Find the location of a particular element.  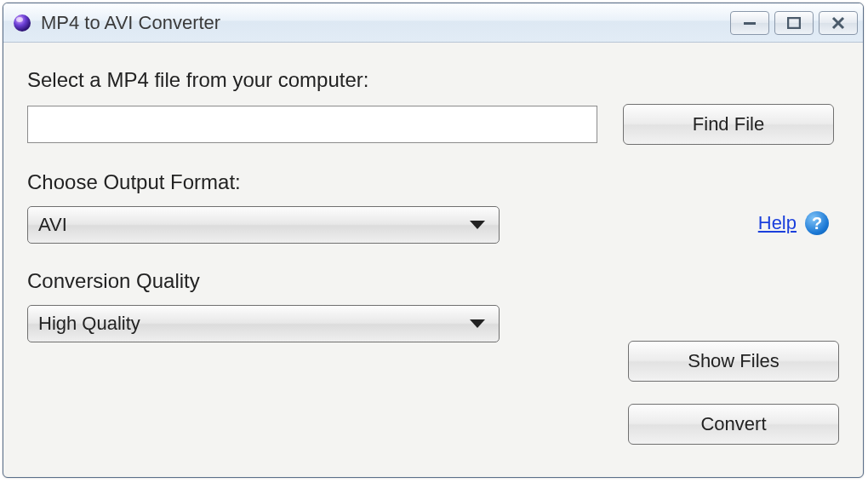

quality-selected-value: High Quality is located at coordinates (89, 324).